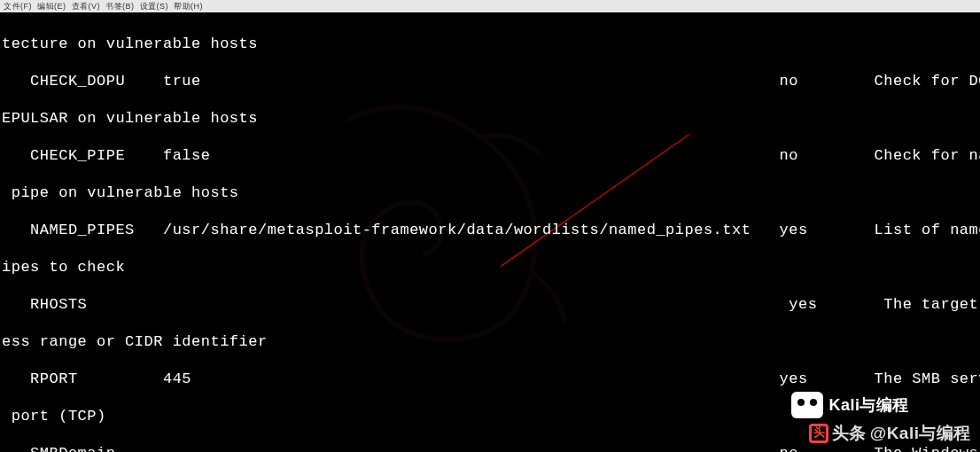 This screenshot has height=452, width=980. I want to click on menu-view: 查看(V), so click(87, 7).